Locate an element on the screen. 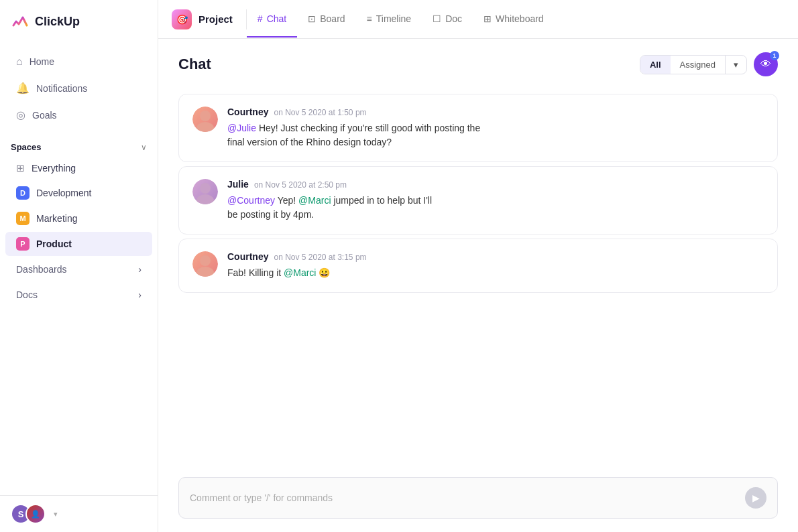 Image resolution: width=798 pixels, height=532 pixels. chat-tab-icon: # is located at coordinates (260, 19).